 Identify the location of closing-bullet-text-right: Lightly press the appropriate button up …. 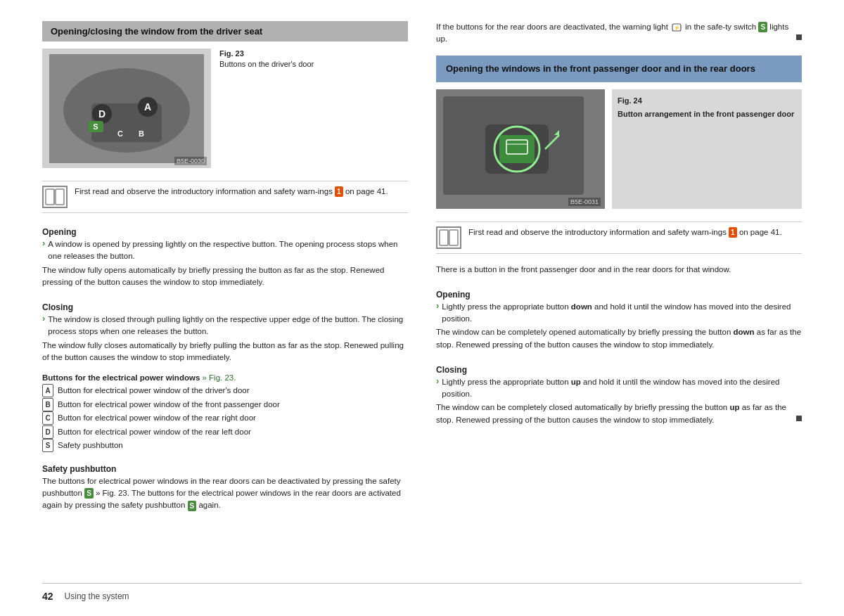
(622, 388).